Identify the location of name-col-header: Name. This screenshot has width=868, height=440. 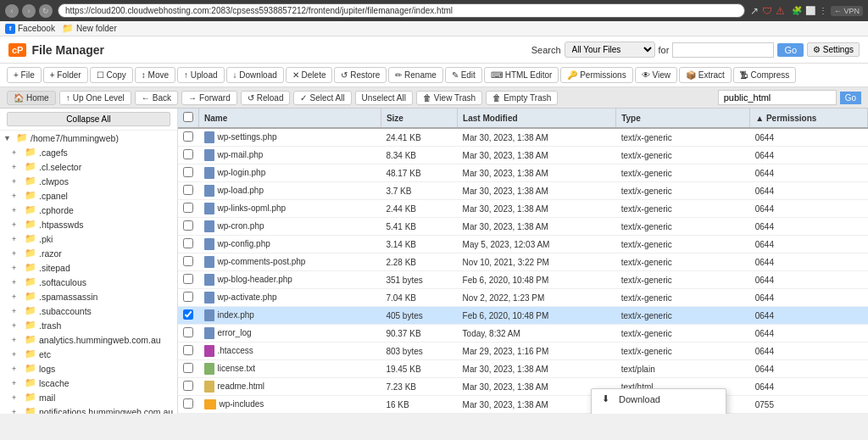
(290, 119).